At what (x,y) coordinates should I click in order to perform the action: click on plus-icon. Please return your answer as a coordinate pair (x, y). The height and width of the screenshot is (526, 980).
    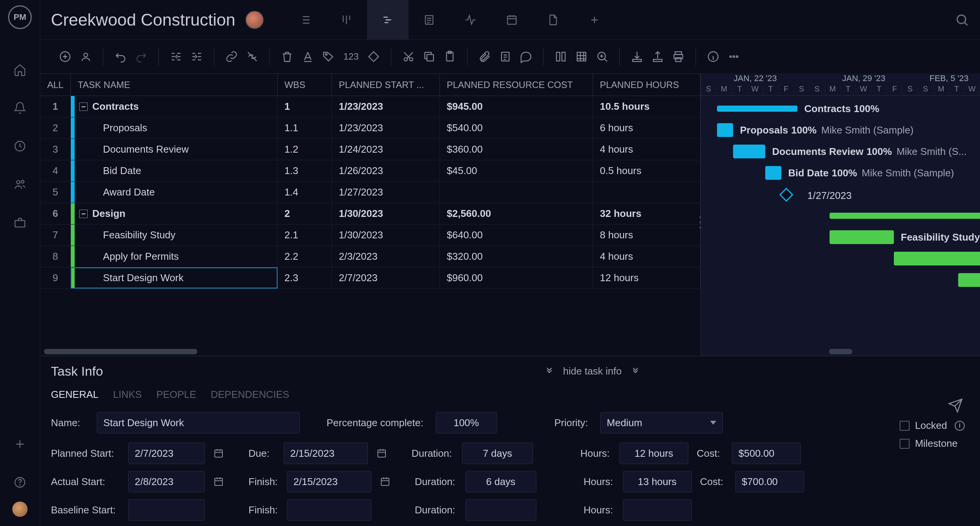
    Looking at the image, I should click on (20, 444).